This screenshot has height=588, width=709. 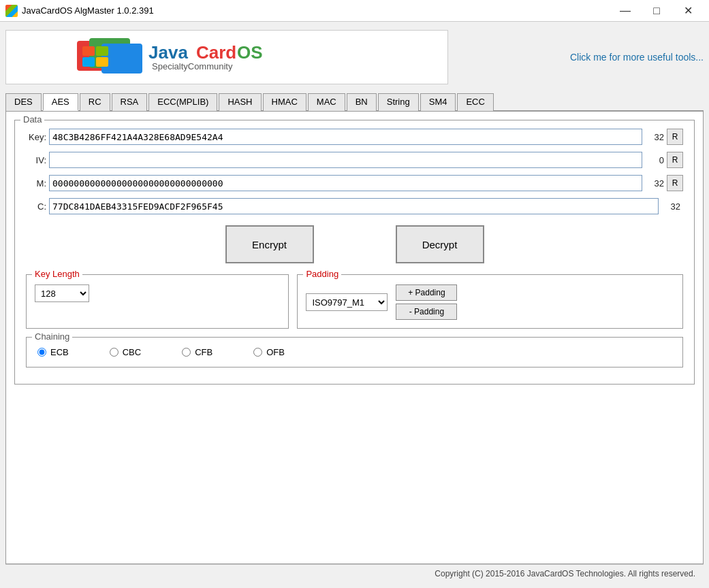 I want to click on radio-row: ECB CBC CFB OFB, so click(x=354, y=351).